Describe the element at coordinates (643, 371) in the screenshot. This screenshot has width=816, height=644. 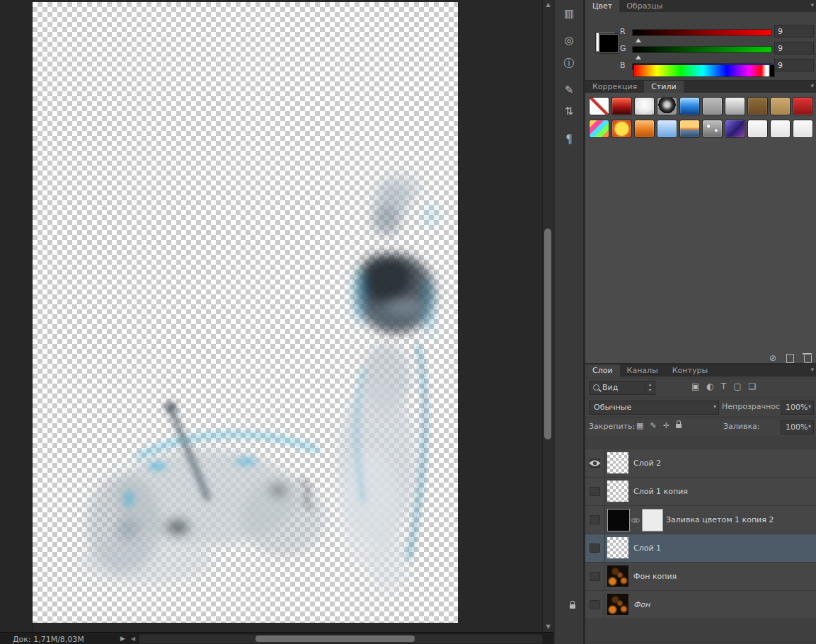
I see `tab-channels: Каналы` at that location.